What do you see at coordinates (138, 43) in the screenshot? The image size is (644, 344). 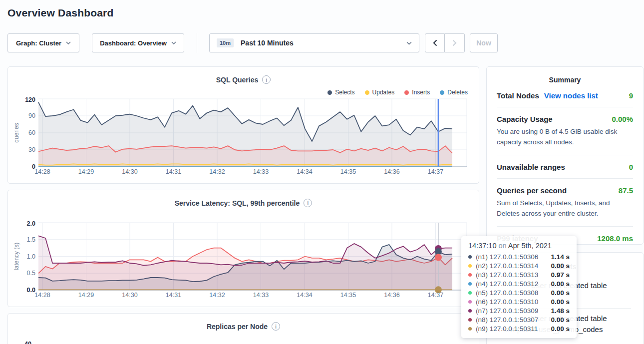 I see `dashboard-selector-dropdown: Dashboard: Overview` at bounding box center [138, 43].